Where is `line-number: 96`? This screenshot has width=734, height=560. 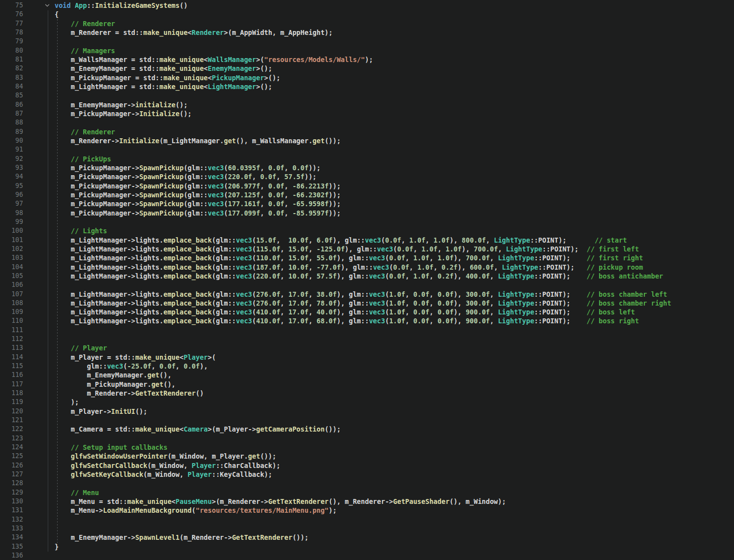
line-number: 96 is located at coordinates (12, 195).